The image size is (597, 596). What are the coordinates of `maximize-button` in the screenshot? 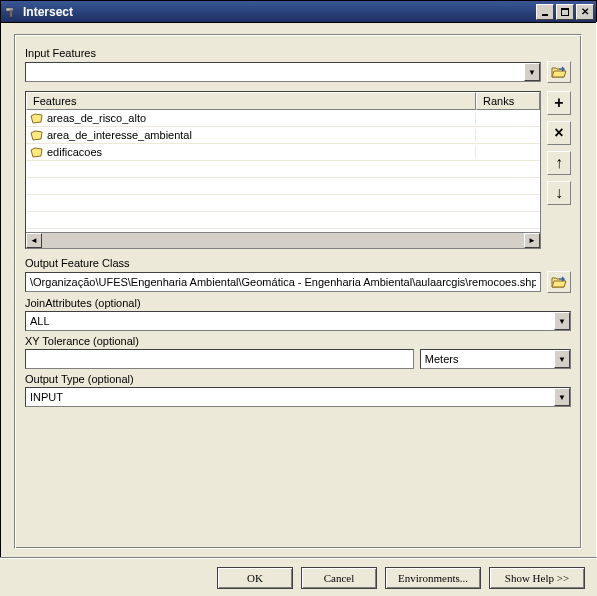 It's located at (565, 12).